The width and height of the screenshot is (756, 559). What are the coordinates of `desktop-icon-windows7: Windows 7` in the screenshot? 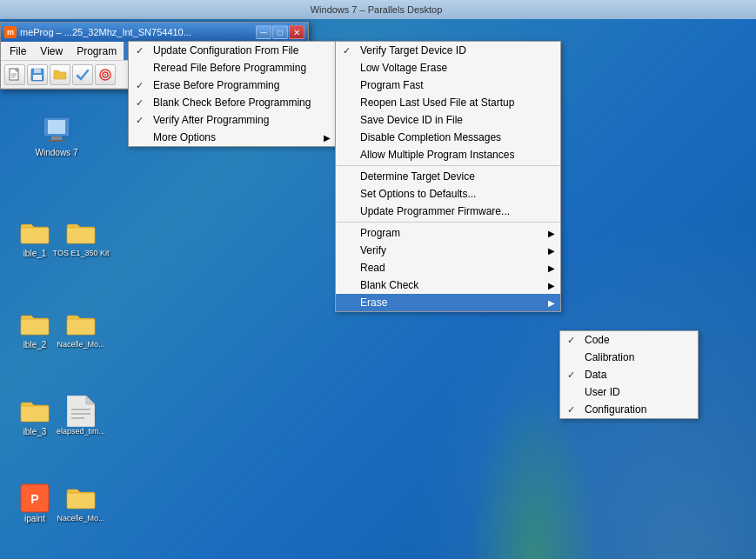 It's located at (57, 136).